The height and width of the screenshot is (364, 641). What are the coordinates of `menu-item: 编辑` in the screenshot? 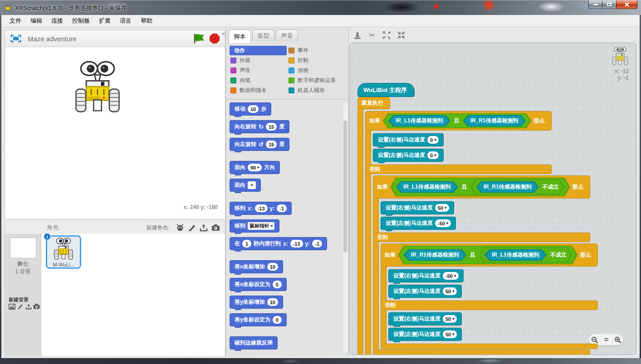 It's located at (36, 21).